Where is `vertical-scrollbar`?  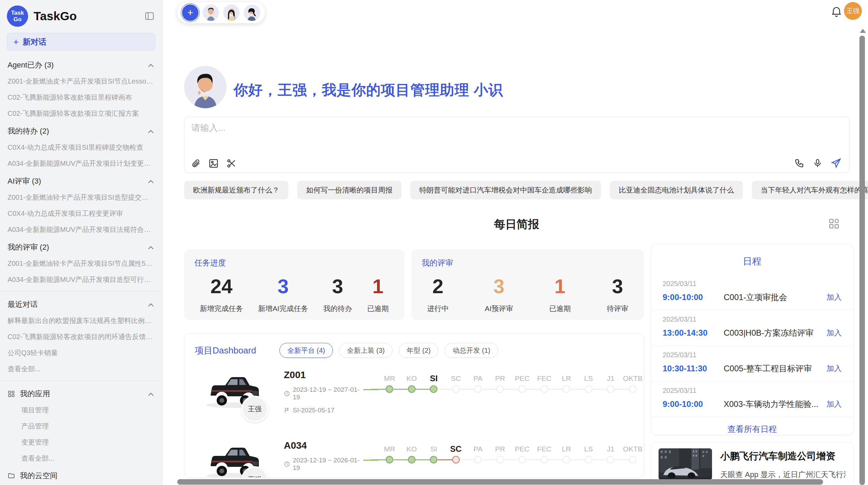
vertical-scrollbar is located at coordinates (862, 260).